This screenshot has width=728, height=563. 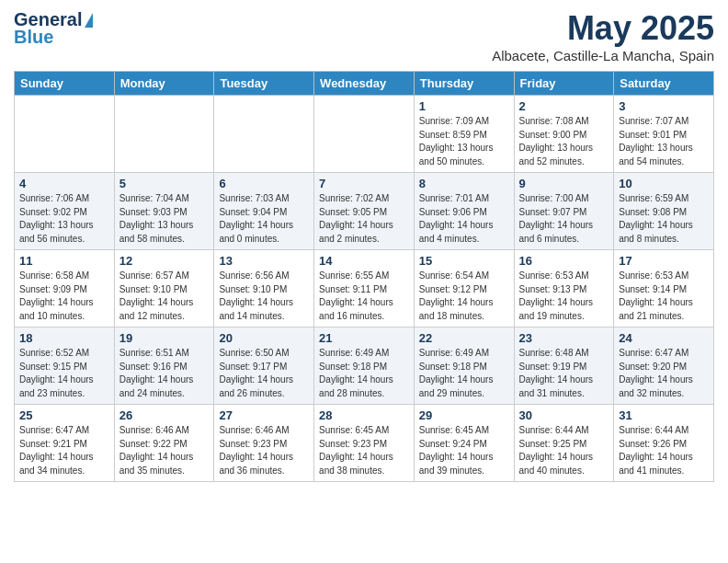 I want to click on day-info: Sunrise: 6:59 AM Sunset: 9:08 PM Dayligh…, so click(x=664, y=219).